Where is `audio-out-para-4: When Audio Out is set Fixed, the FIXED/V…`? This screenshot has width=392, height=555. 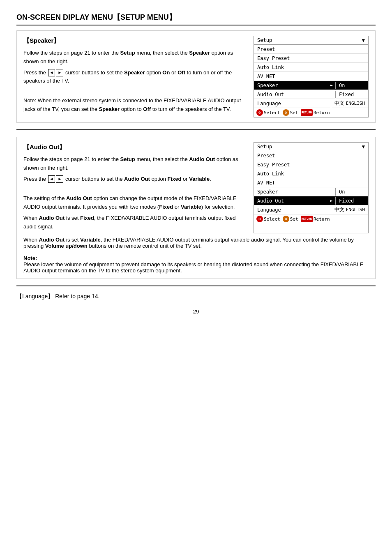
audio-out-para-4: When Audio Out is set Fixed, the FIXED/V… is located at coordinates (134, 223).